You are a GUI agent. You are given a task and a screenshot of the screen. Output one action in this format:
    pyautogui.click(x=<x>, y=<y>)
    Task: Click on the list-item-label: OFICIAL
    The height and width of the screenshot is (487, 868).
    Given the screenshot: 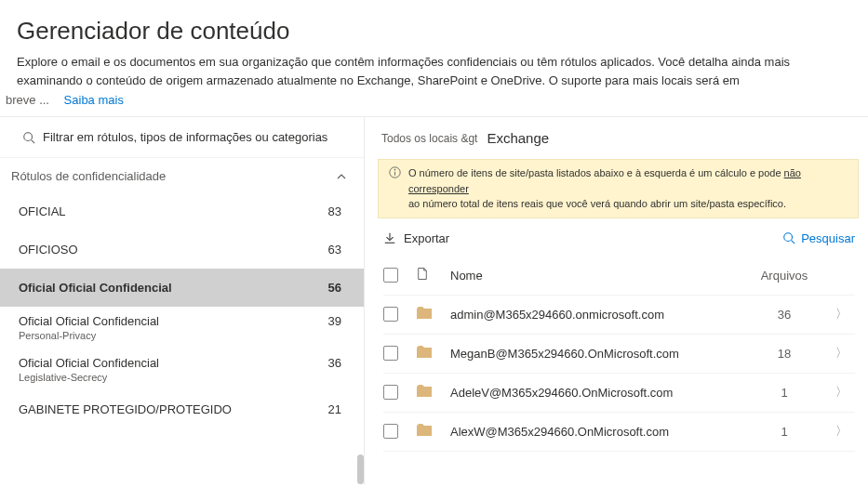 What is the action you would take?
    pyautogui.click(x=43, y=212)
    